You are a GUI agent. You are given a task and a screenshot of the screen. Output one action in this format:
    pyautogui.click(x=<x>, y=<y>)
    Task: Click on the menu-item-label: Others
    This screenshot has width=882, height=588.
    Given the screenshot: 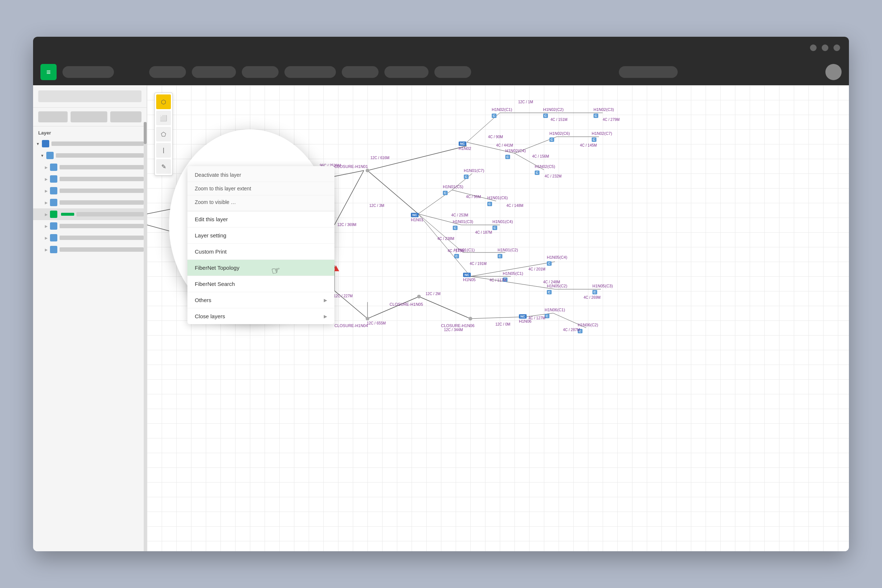 What is the action you would take?
    pyautogui.click(x=203, y=300)
    